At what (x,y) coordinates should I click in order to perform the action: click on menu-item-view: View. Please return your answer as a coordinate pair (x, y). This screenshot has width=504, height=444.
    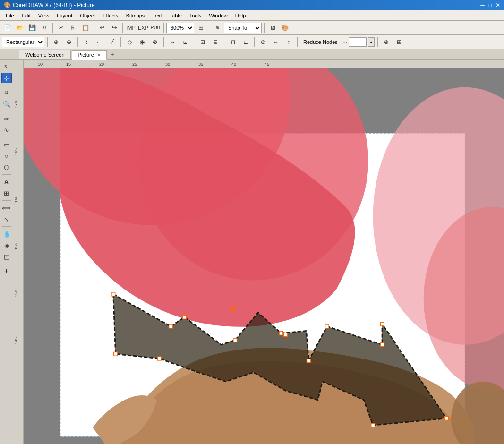
    Looking at the image, I should click on (44, 16).